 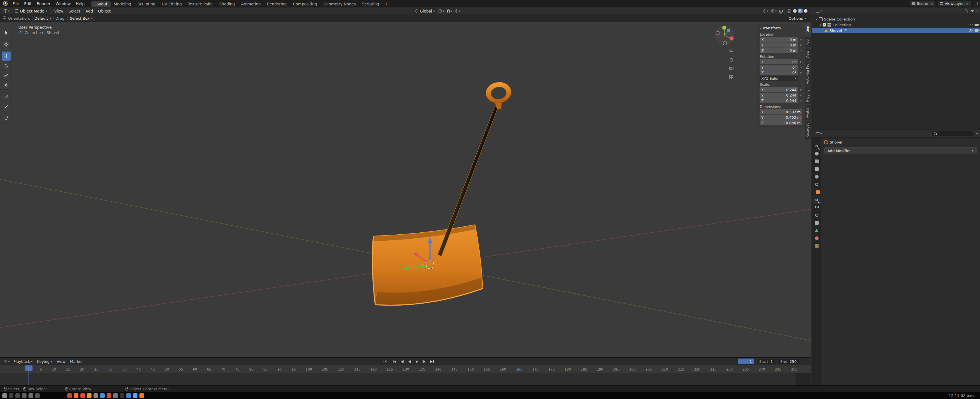 What do you see at coordinates (808, 112) in the screenshot?
I see `n-panel-tab: Avatar` at bounding box center [808, 112].